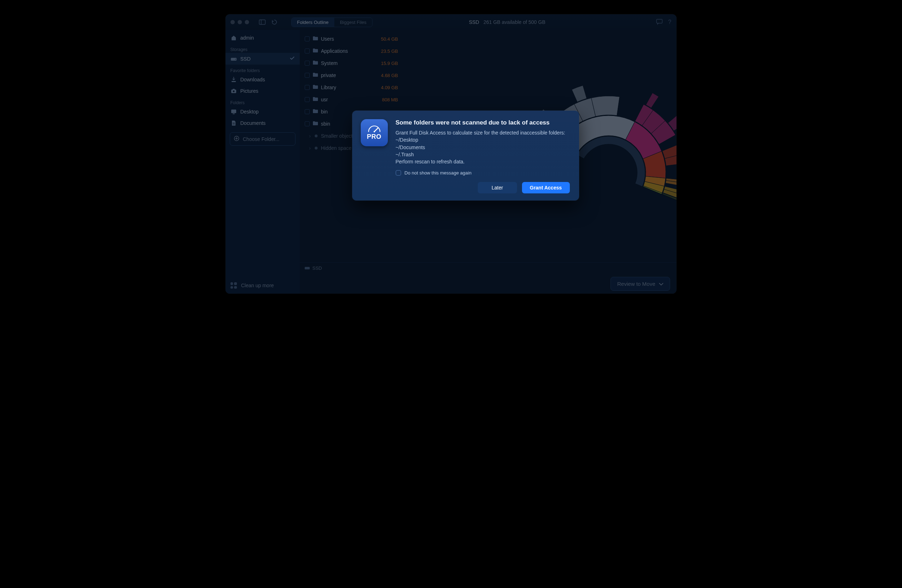 The height and width of the screenshot is (588, 902). Describe the element at coordinates (258, 286) in the screenshot. I see `clean-up-label: Clean up more` at that location.